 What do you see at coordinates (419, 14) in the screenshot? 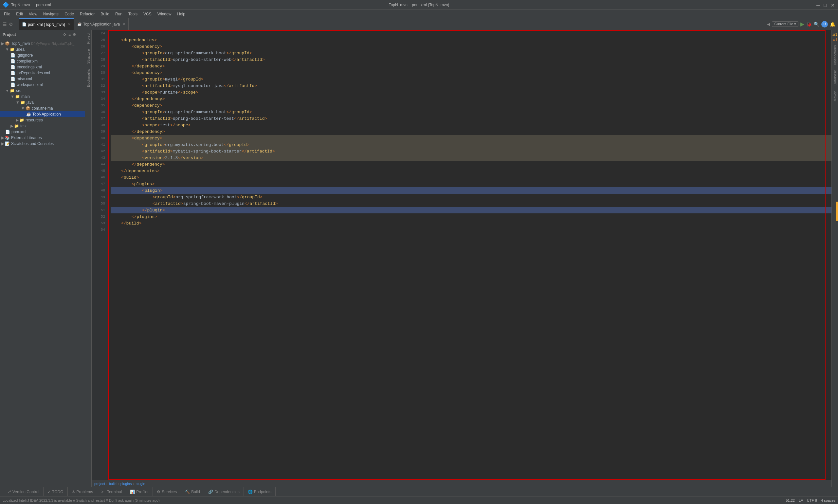
I see `menubar: File Edit View Navigate Code Refactor Bu…` at bounding box center [419, 14].